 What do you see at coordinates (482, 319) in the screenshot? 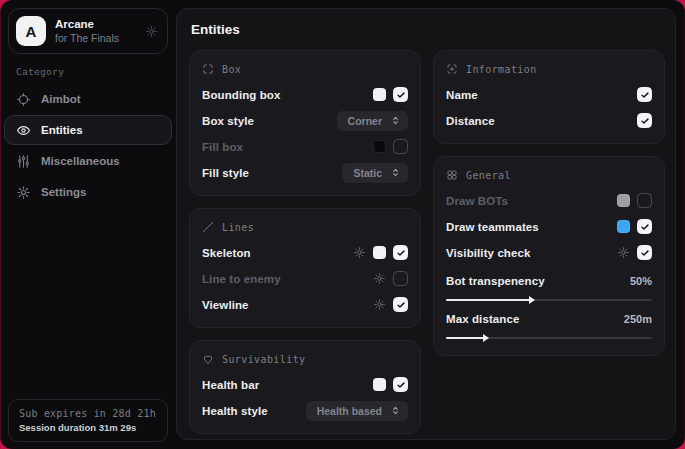
I see `slider-label: Max distance` at bounding box center [482, 319].